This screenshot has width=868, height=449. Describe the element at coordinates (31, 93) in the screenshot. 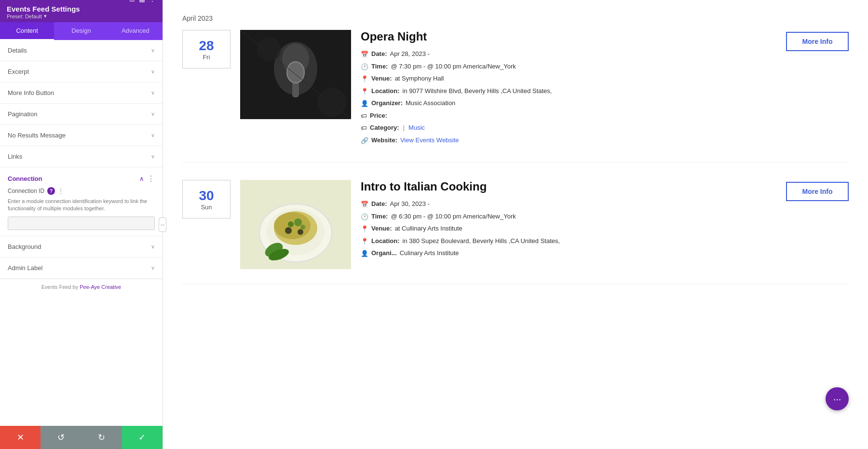

I see `section-more-info-label: More Info Button` at that location.